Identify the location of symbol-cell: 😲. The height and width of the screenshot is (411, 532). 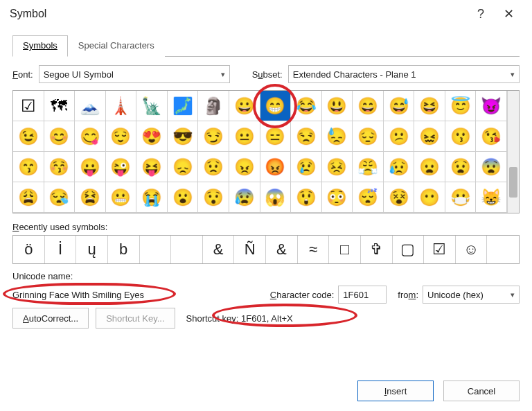
(306, 198).